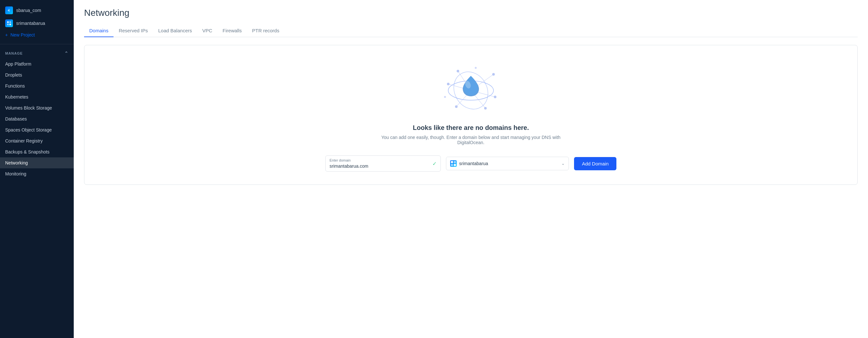 This screenshot has width=868, height=338. What do you see at coordinates (507, 164) in the screenshot?
I see `project-dropdown: srimantabarua ⌄` at bounding box center [507, 164].